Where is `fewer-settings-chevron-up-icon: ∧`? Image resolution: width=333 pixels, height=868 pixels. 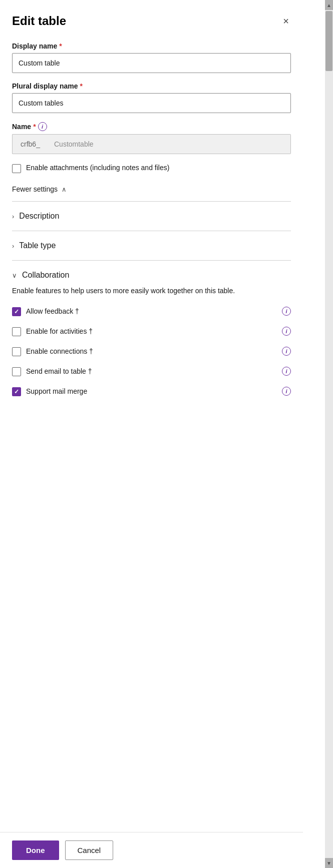
fewer-settings-chevron-up-icon: ∧ is located at coordinates (64, 189).